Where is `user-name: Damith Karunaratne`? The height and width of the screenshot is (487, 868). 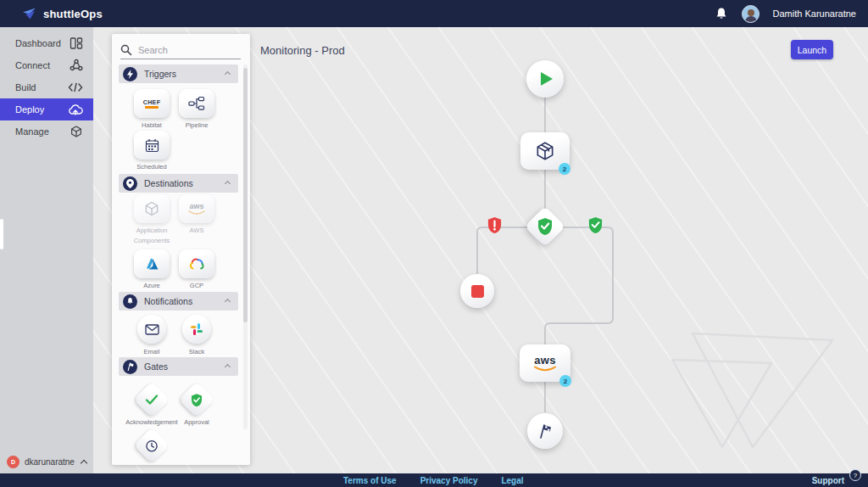 user-name: Damith Karunaratne is located at coordinates (815, 14).